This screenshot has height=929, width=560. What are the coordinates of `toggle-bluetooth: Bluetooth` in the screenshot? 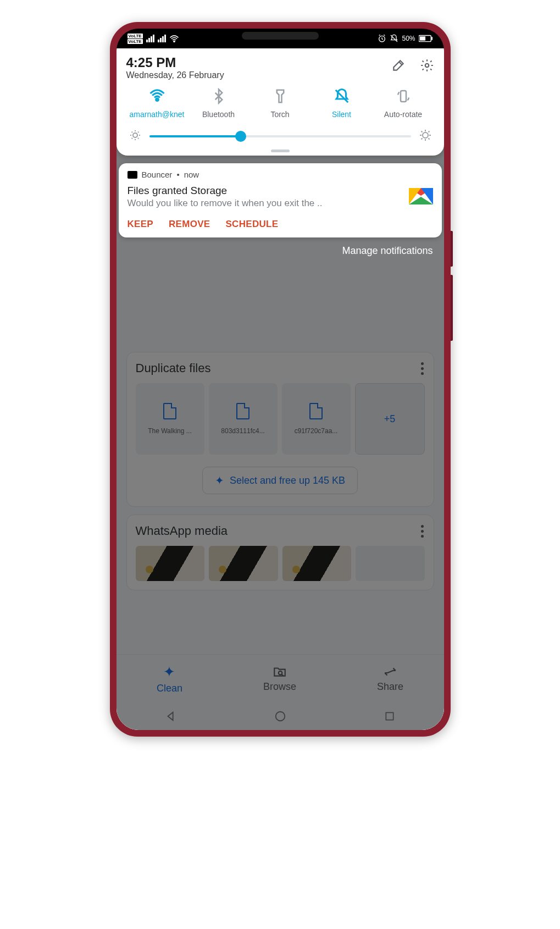 It's located at (219, 103).